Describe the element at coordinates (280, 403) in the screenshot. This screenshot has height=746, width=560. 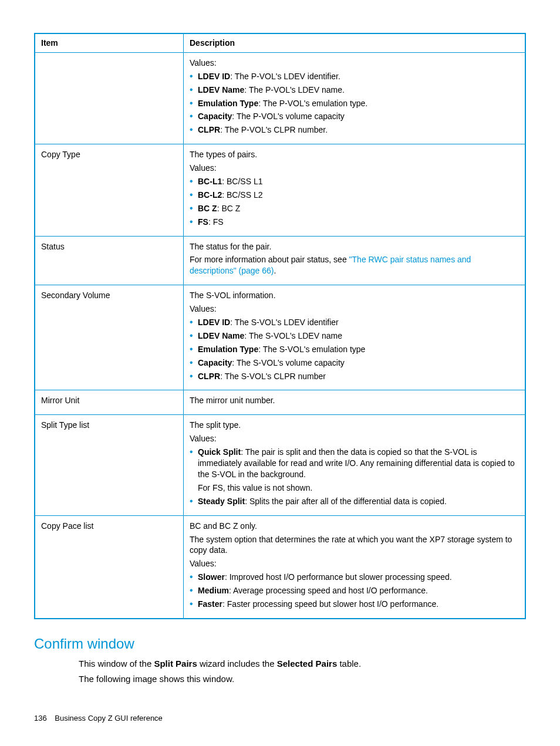
I see `table-row: Mirror Unit The mirror unit number.` at that location.